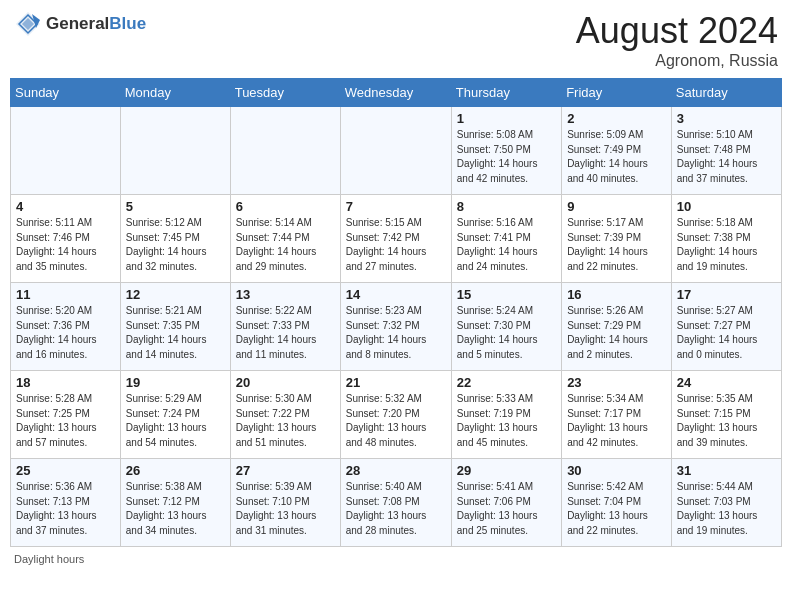  What do you see at coordinates (285, 327) in the screenshot?
I see `calendar-cell: 13Sunrise: 5:22 AM Sunset: 7:33 PM Dayli…` at bounding box center [285, 327].